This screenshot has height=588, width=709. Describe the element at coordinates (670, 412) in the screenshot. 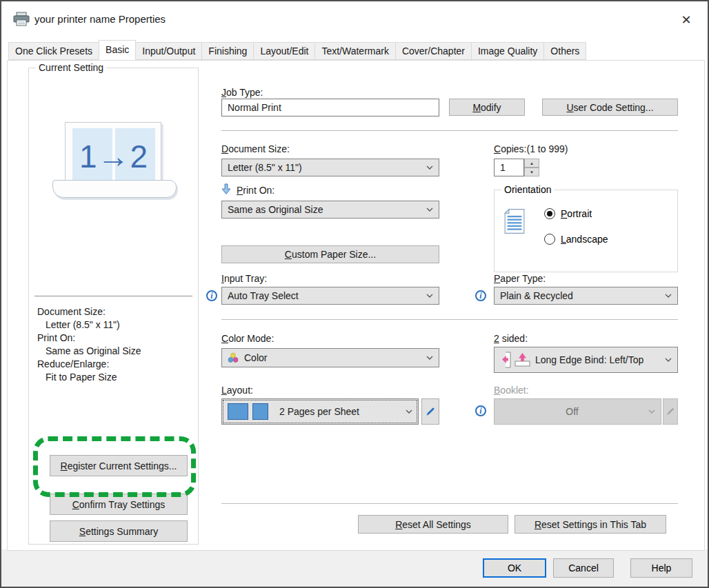

I see `booklet-edit-pencil-button-disabled` at that location.